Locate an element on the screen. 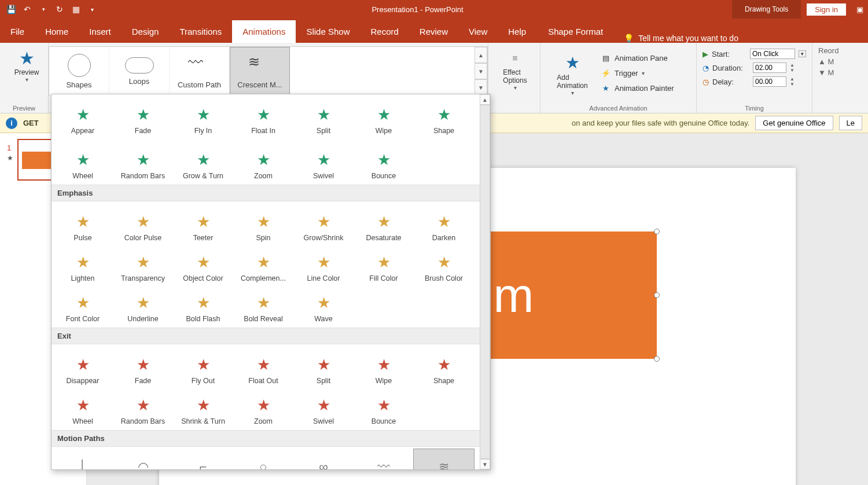  tab-insert: Insert is located at coordinates (100, 31).